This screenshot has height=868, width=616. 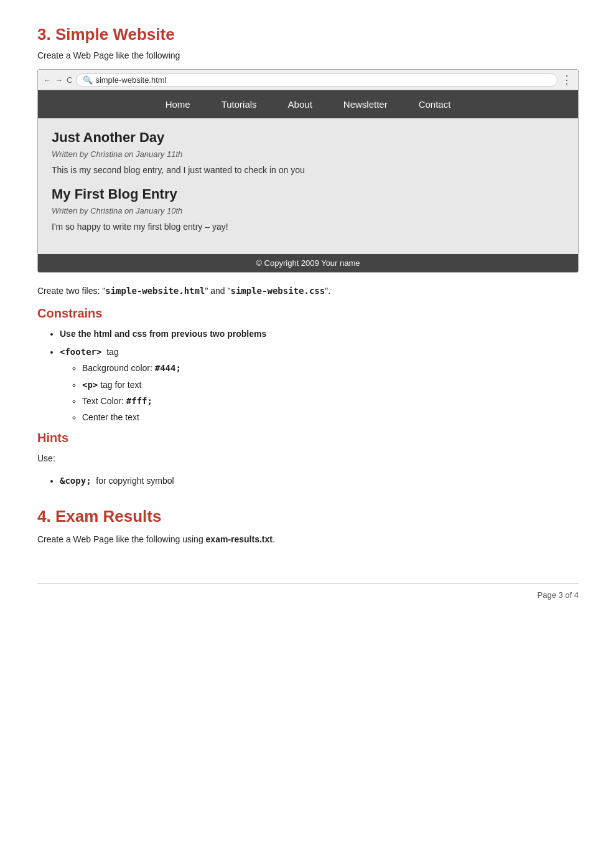 I want to click on constrain-item-1-text: Use the html and css from previous two p…, so click(x=163, y=334).